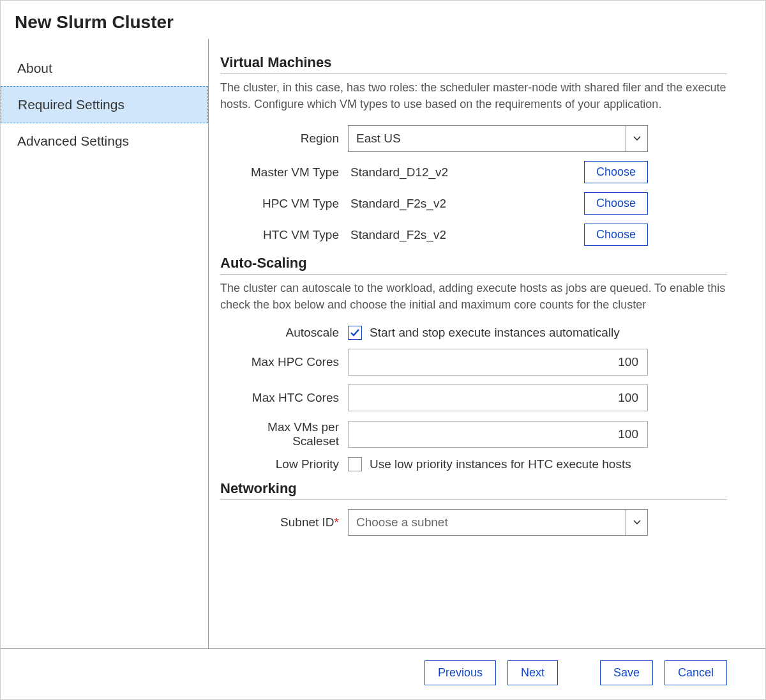  Describe the element at coordinates (487, 522) in the screenshot. I see `select-subnet-placeholder: Choose a subnet` at that location.